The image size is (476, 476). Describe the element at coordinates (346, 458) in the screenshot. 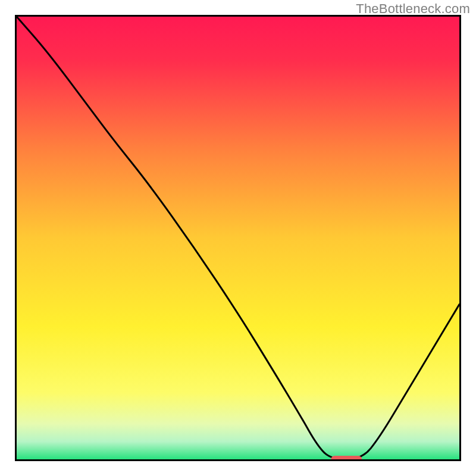

I see `optimal-zone-marker` at that location.